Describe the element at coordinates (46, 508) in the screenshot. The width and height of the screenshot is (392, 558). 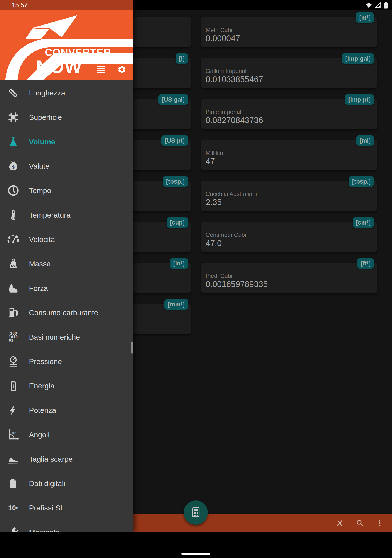
I see `sidebar-item-label: Prefissi SI` at that location.